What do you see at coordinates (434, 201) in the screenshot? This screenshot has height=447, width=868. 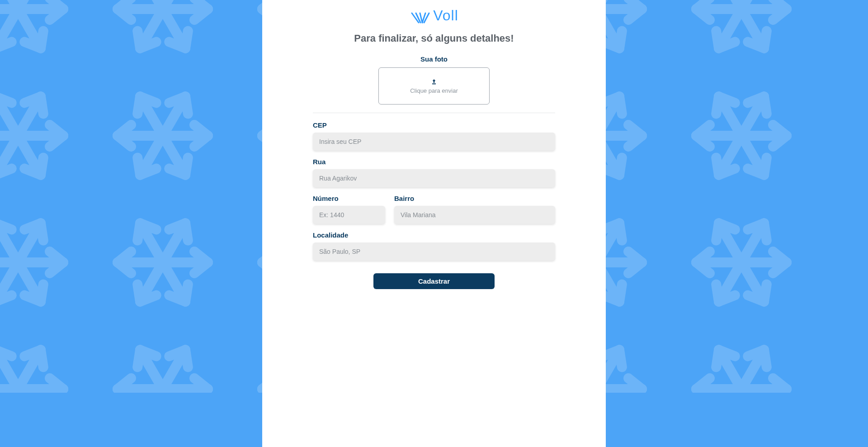 I see `address-form: CEP Rua Número Bairro Localidade Cadastr…` at bounding box center [434, 201].